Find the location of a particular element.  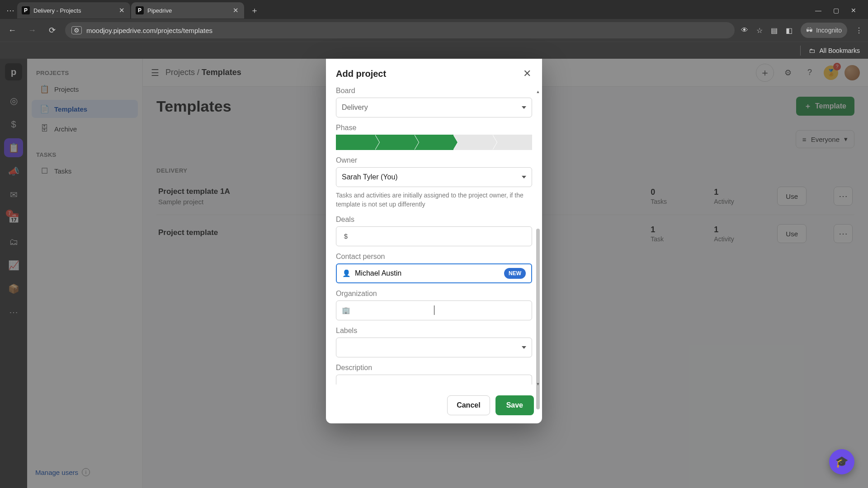

incognito-icon: 🕶 is located at coordinates (809, 30).